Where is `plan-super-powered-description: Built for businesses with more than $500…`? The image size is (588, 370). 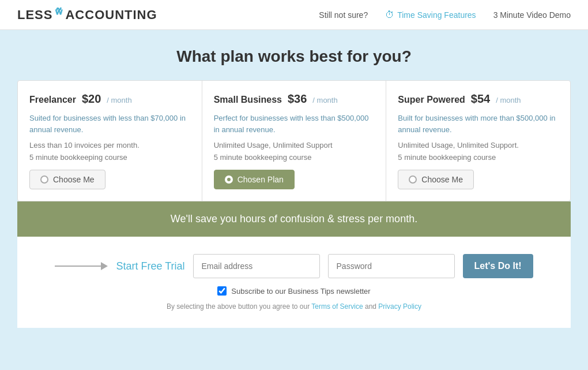 plan-super-powered-description: Built for businesses with more than $500… is located at coordinates (478, 124).